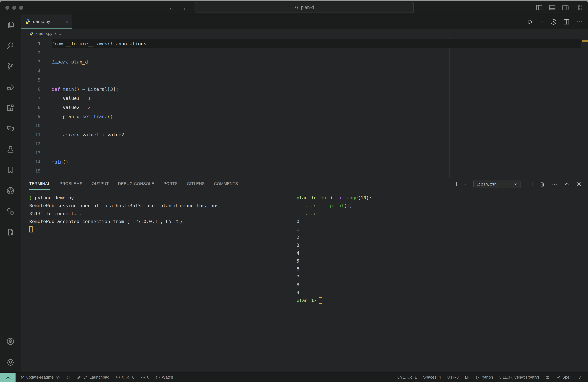  I want to click on code-line: 11 return value1 + value2, so click(304, 135).